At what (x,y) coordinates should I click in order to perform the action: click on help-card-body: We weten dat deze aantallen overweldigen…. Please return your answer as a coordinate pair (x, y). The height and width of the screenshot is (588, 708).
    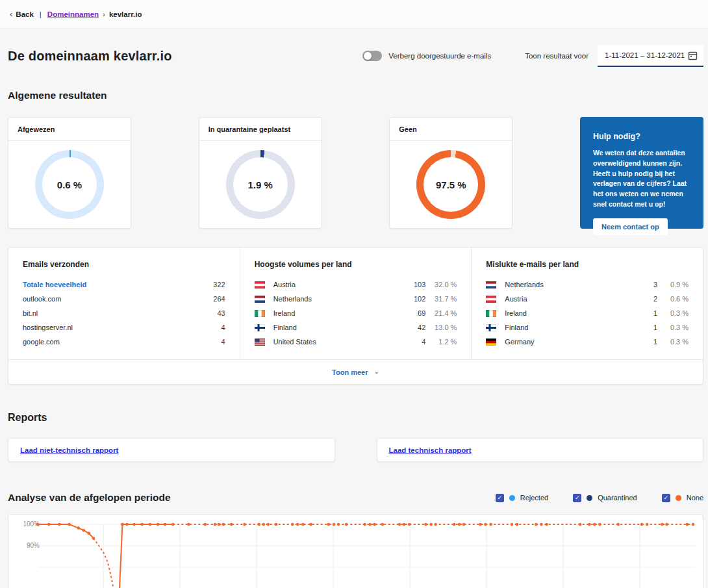
    Looking at the image, I should click on (642, 179).